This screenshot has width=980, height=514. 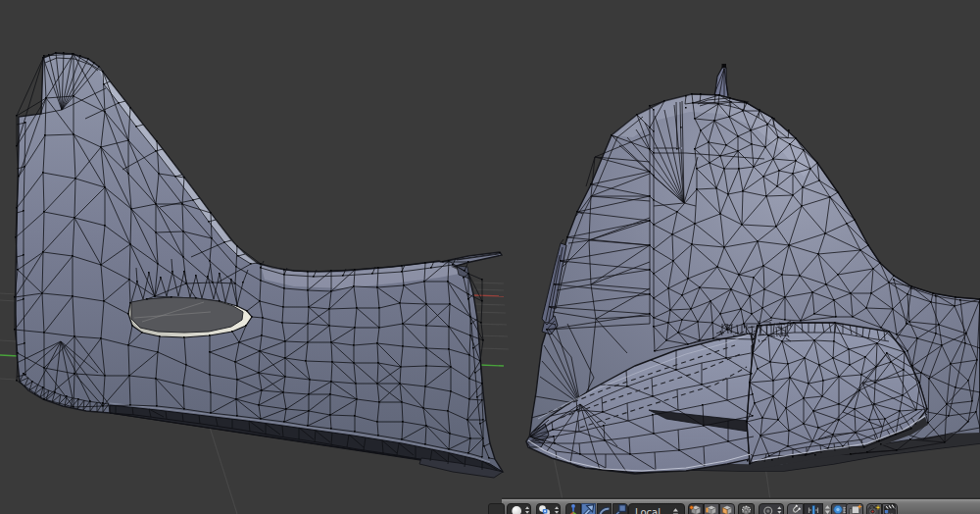 What do you see at coordinates (711, 508) in the screenshot?
I see `edge-select-button` at bounding box center [711, 508].